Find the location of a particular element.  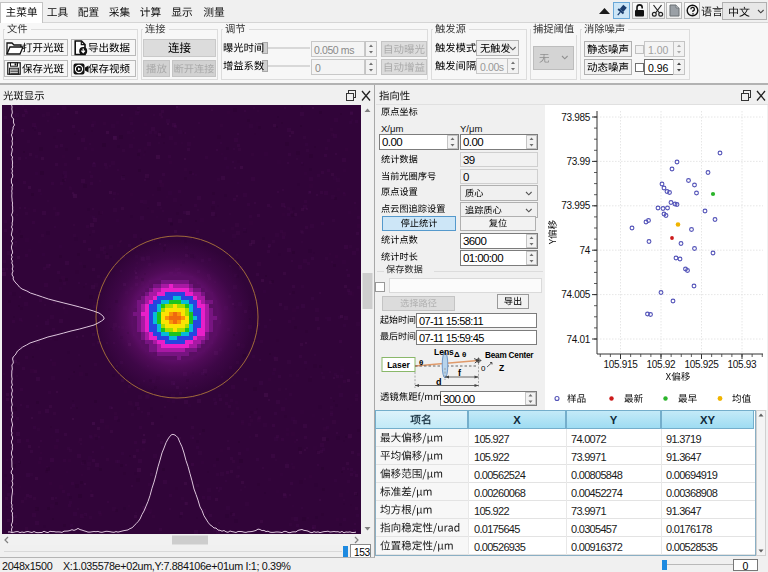

svg-text: 73.985 is located at coordinates (576, 118).